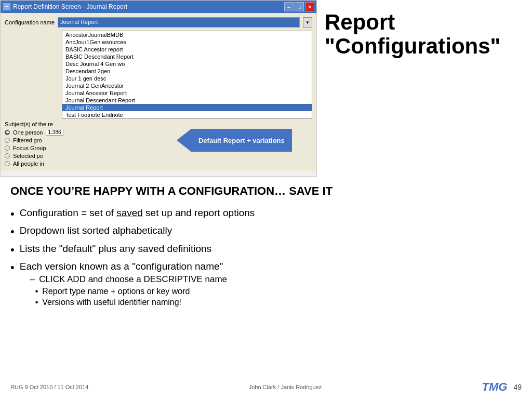  Describe the element at coordinates (7, 7) in the screenshot. I see `window-icon: ☰` at that location.